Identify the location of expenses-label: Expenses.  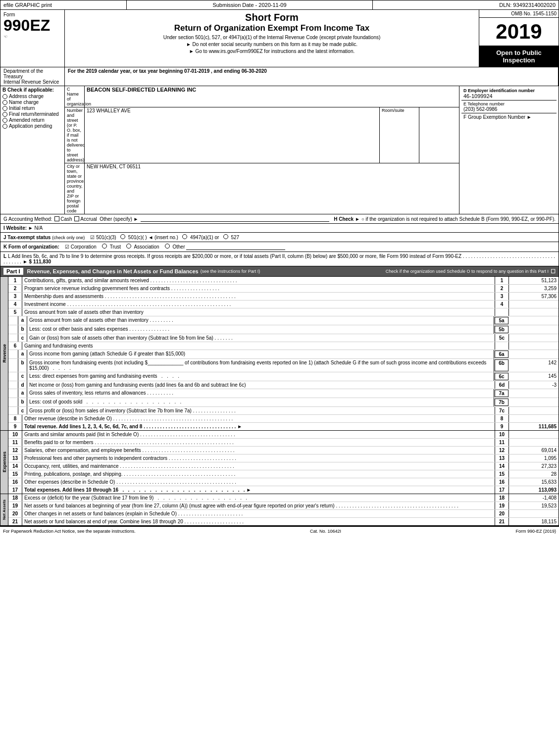
(4, 462).